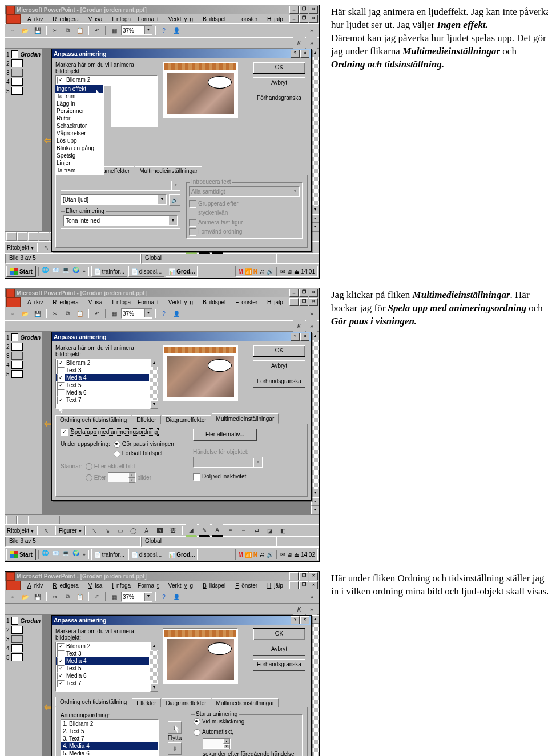 This screenshot has height=756, width=548. What do you see at coordinates (110, 753) in the screenshot?
I see `order-item: 5. Media 6` at bounding box center [110, 753].